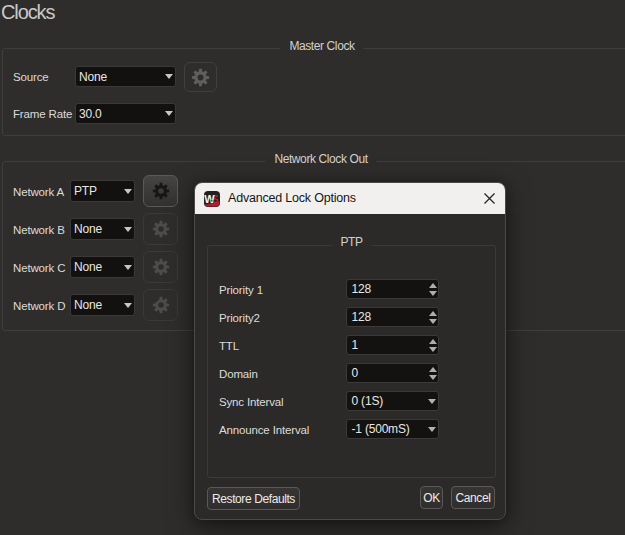 The width and height of the screenshot is (625, 535). Describe the element at coordinates (210, 199) in the screenshot. I see `svg-text: W` at that location.